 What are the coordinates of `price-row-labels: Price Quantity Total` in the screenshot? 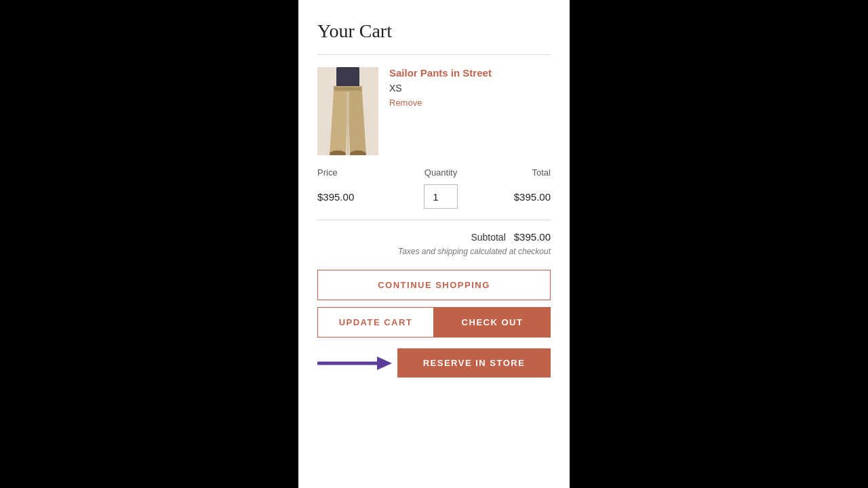 It's located at (434, 172).